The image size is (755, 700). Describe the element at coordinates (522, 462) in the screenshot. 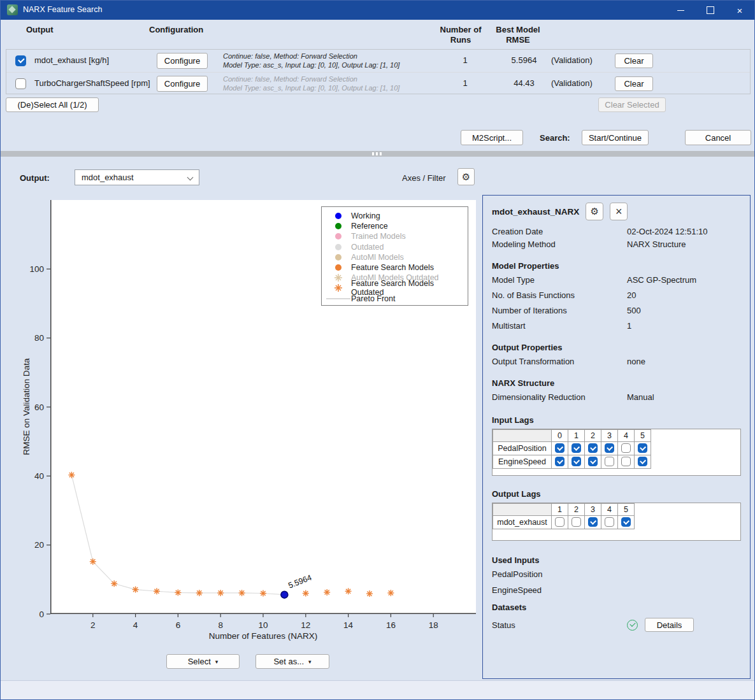

I see `lag-row-label: EngineSpeed` at that location.